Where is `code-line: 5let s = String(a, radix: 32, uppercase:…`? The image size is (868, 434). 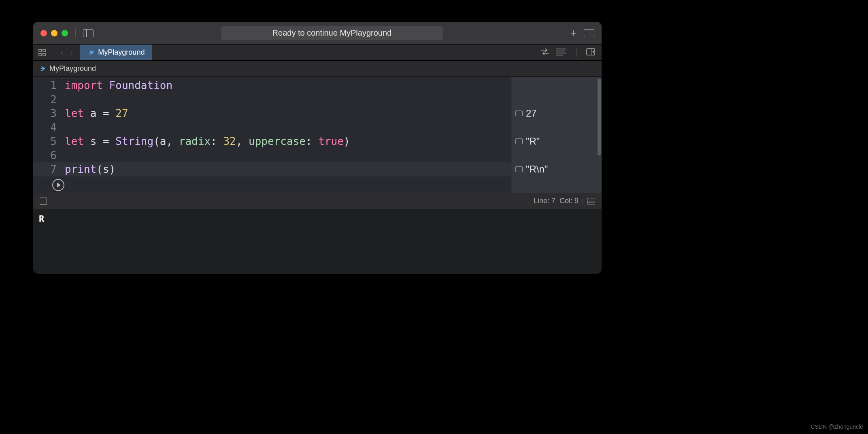
code-line: 5let s = String(a, radix: 32, uppercase:… is located at coordinates (272, 142).